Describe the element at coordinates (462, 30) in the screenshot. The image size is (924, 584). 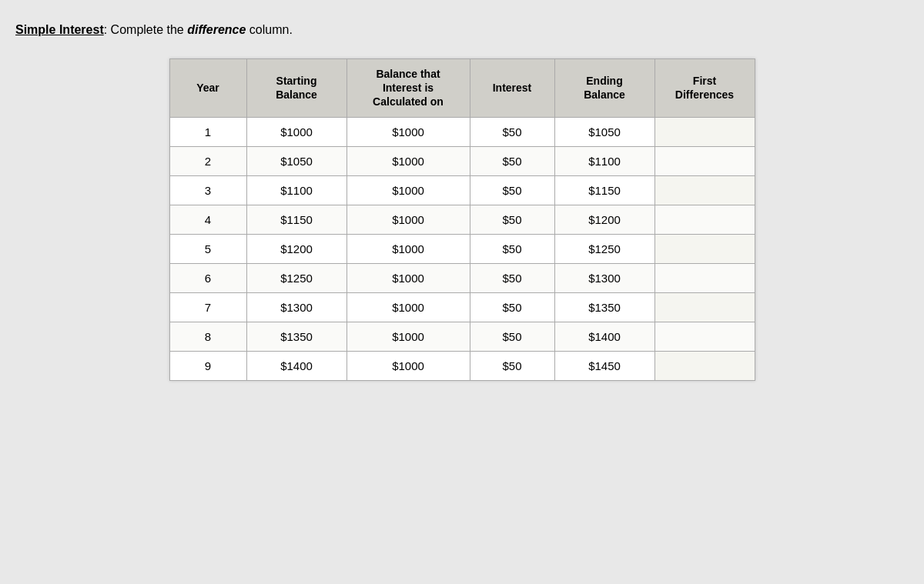
I see `page-title: Simple Interest: Complete the difference…` at that location.